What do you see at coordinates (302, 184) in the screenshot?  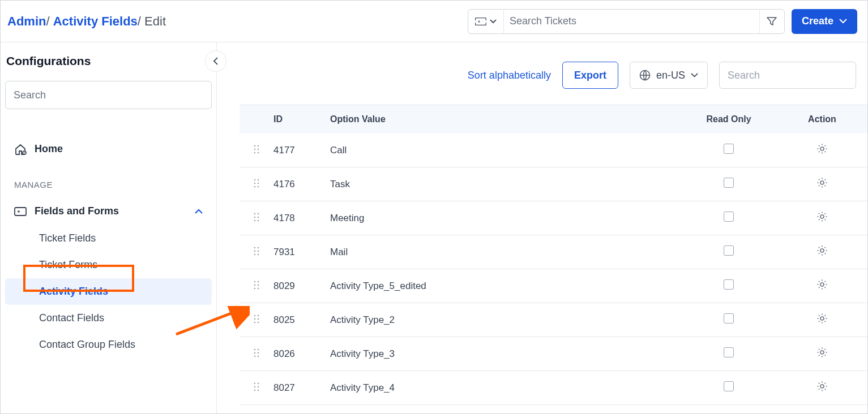 I see `cell-id: 4176` at bounding box center [302, 184].